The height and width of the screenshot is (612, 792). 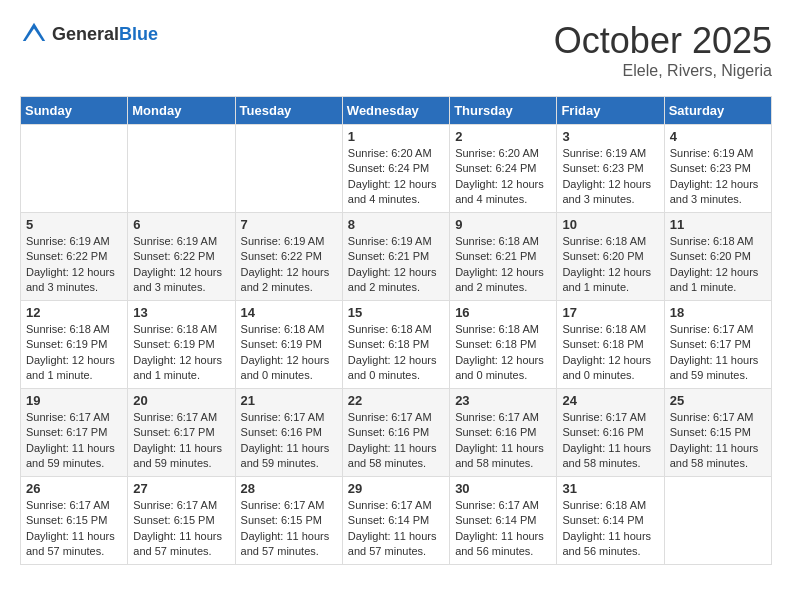 I want to click on cell-info: Sunrise: 6:19 AMSunset: 6:21 PMDaylight:…, so click(x=396, y=265).